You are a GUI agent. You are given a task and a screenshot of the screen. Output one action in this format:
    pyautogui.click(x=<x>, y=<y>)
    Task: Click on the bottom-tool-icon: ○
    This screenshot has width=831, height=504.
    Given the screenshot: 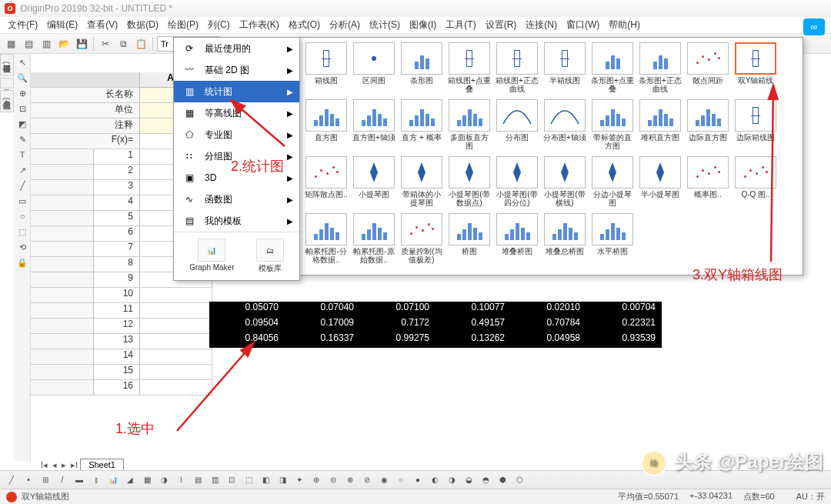 What is the action you would take?
    pyautogui.click(x=401, y=480)
    